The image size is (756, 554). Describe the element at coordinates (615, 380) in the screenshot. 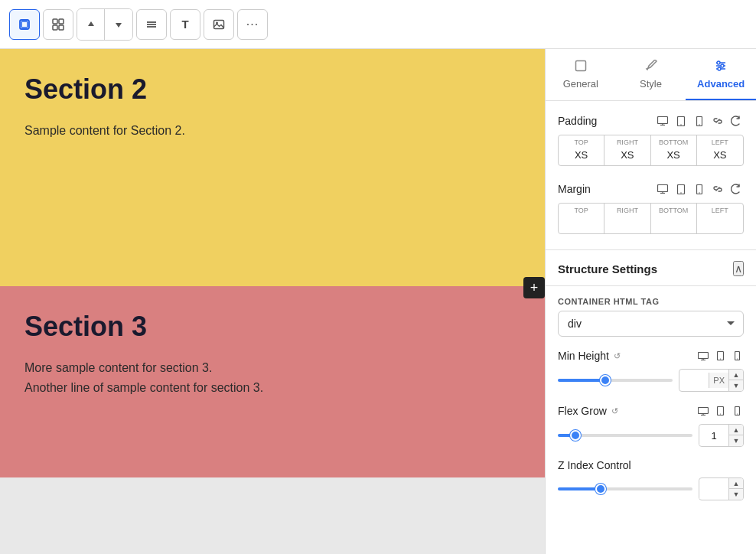

I see `min-height-slider` at that location.